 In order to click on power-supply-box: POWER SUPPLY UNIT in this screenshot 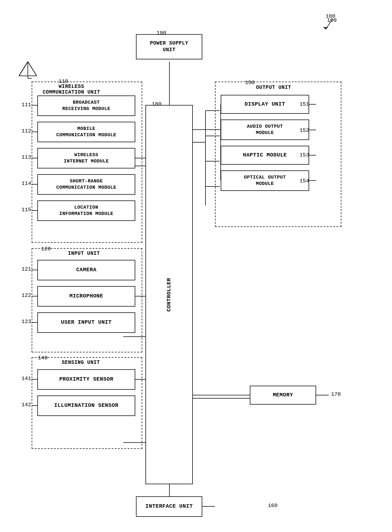, I will do `click(169, 47)`.